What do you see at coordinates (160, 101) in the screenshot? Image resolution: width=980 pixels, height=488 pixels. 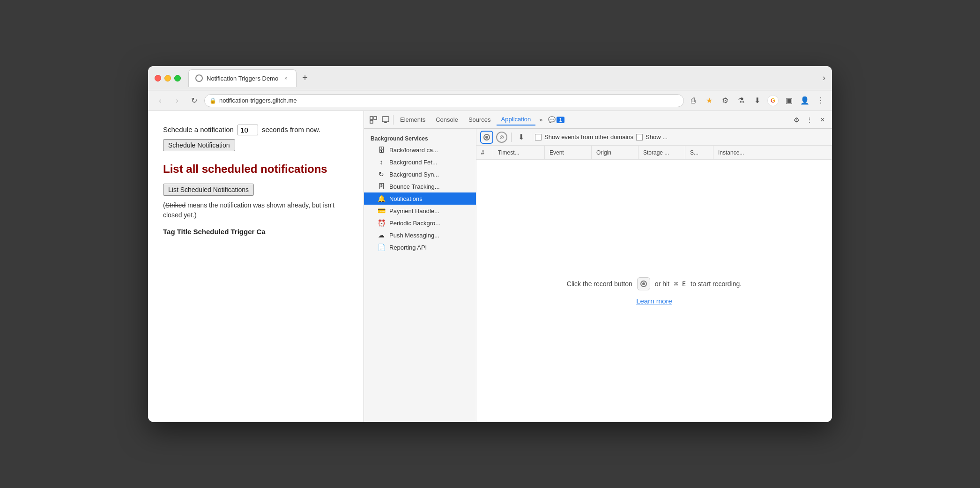 I see `back-button: ‹` at bounding box center [160, 101].